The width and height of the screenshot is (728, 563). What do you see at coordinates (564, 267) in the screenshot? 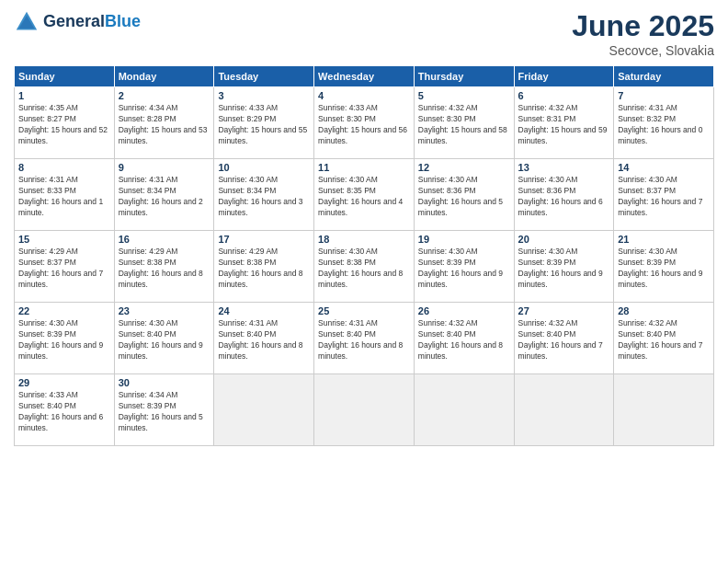
I see `table-row: 20Sunrise: 4:30 AMSunset: 8:39 PMDayligh…` at bounding box center [564, 267].